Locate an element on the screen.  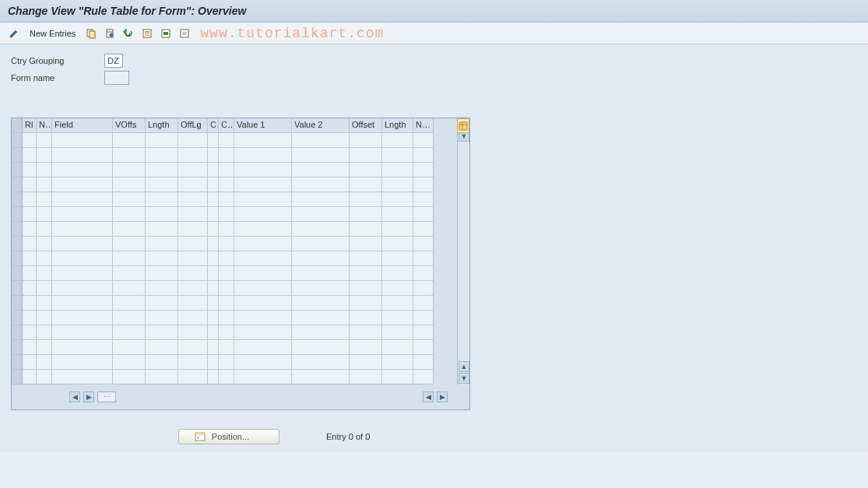
select-all-icon is located at coordinates (147, 33).